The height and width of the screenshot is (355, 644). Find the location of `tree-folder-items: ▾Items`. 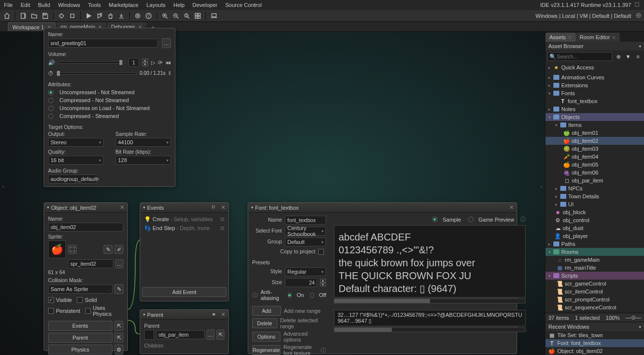

tree-folder-items: ▾Items is located at coordinates (594, 125).